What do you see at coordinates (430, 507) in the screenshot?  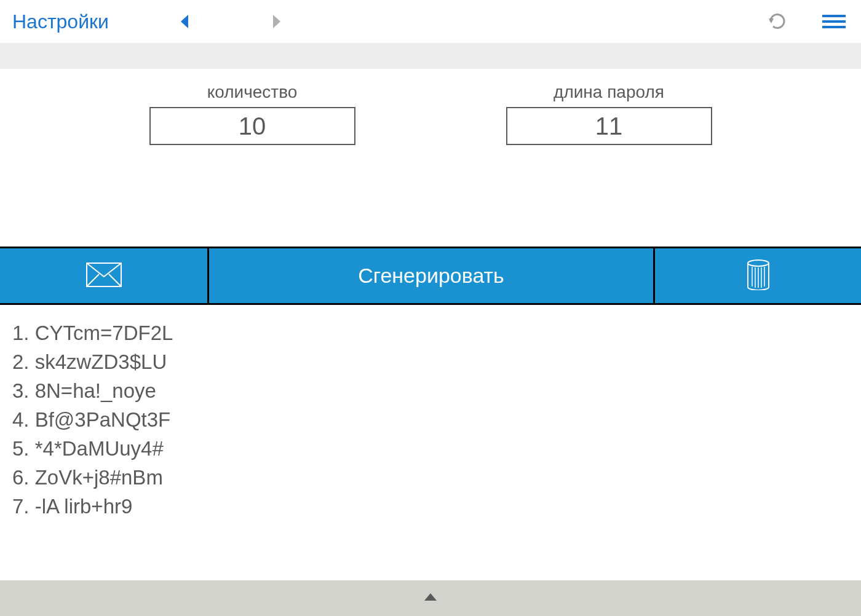 I see `password-item: 7. -lA lirb+hr9` at bounding box center [430, 507].